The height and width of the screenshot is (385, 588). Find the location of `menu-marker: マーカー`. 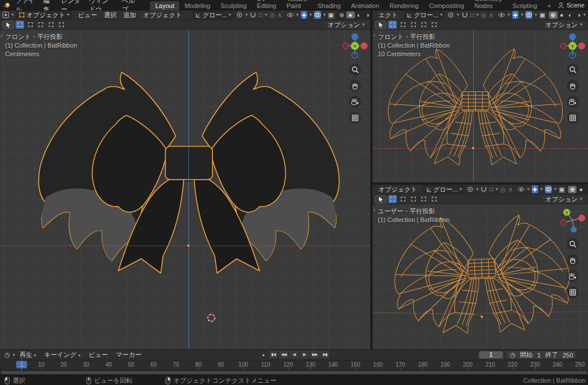

menu-marker: マーカー is located at coordinates (129, 355).